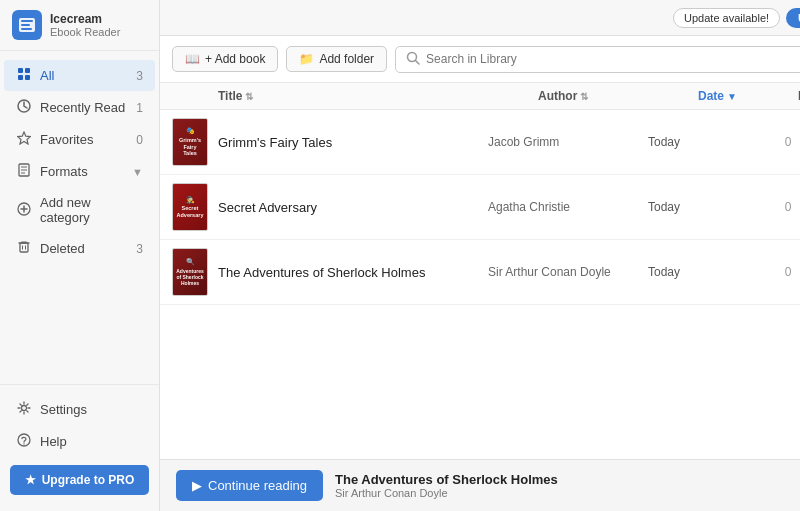  I want to click on sidebar-item-add-category: Add new category, so click(80, 210).